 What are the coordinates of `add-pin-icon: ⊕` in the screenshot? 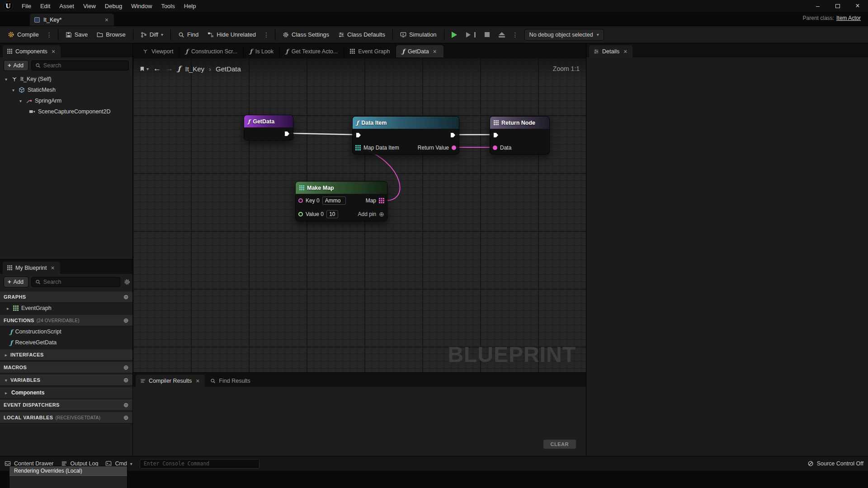 It's located at (382, 214).